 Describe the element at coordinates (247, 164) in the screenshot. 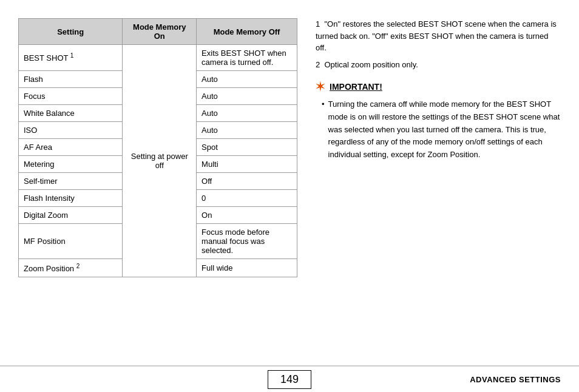

I see `cell-mode-off-metering: Multi` at that location.